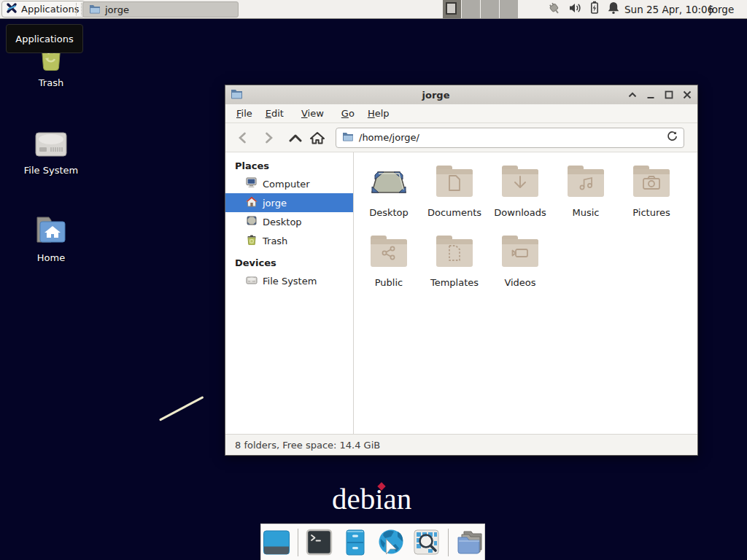 The image size is (747, 560). What do you see at coordinates (651, 95) in the screenshot?
I see `minimize-button` at bounding box center [651, 95].